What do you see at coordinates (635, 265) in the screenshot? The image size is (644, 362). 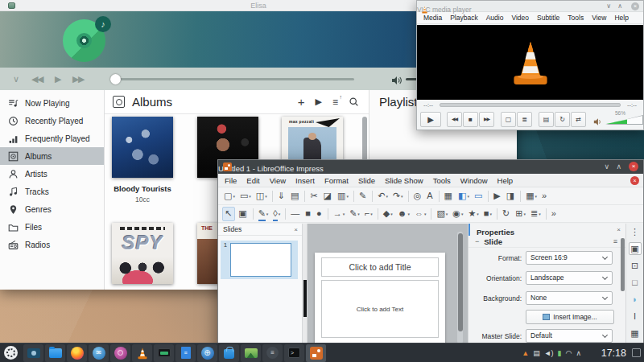 I see `slide-transition-tab-icon: ⊡` at bounding box center [635, 265].